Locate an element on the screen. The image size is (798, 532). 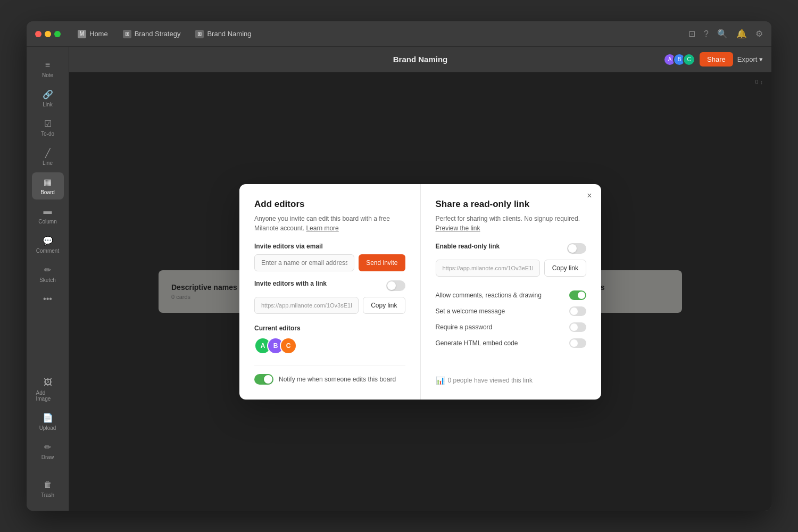
sidebar-item-line: ╱ Line is located at coordinates (48, 156).